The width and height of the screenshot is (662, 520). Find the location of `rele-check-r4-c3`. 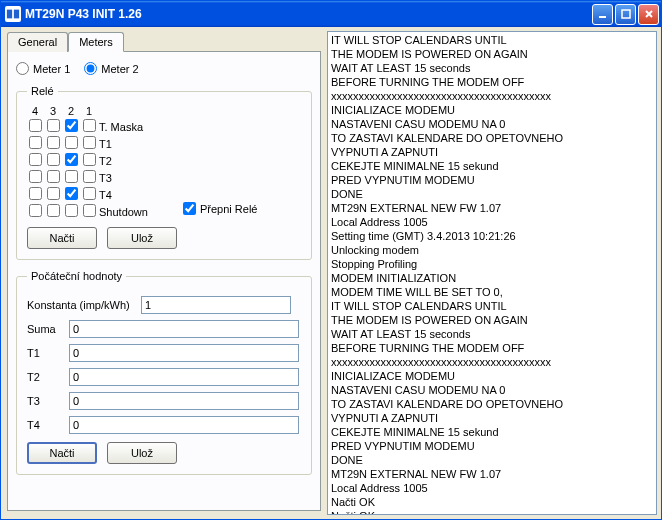

rele-check-r4-c3 is located at coordinates (90, 194).